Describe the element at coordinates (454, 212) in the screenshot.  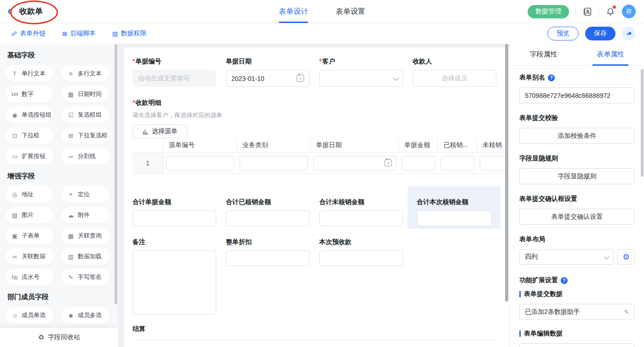
I see `field-total-current-write-off: 合计本次核销金额` at that location.